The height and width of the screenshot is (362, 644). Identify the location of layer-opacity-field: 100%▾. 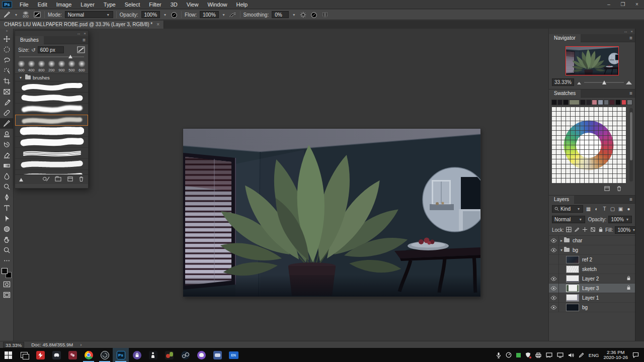
(620, 219).